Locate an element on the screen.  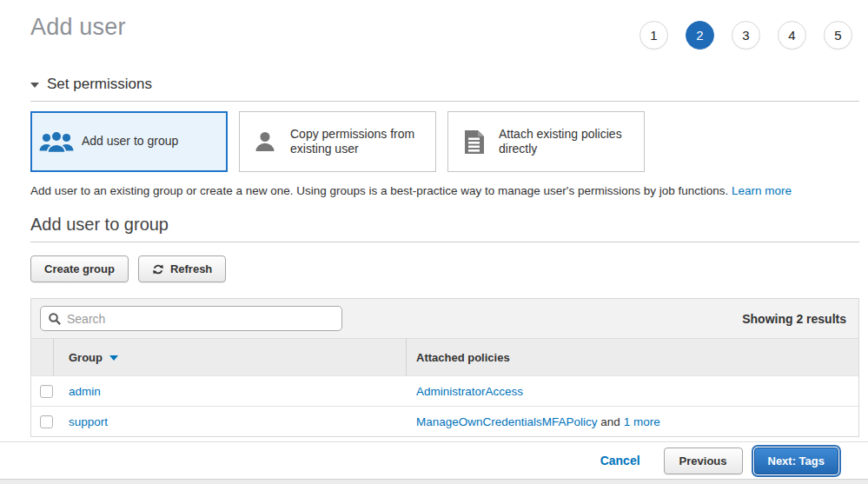
set-permissions-title: Set permissions is located at coordinates (99, 84).